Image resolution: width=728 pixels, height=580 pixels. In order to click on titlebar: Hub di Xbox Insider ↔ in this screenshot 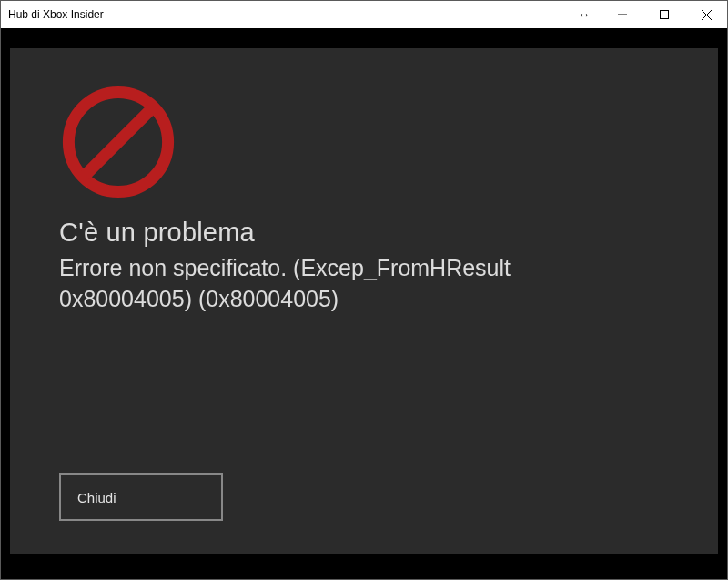, I will do `click(364, 15)`.